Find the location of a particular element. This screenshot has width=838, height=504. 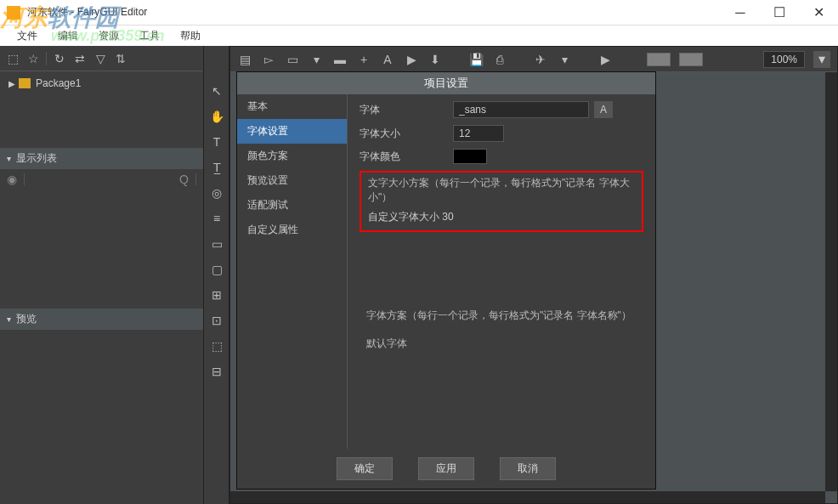

menu-help: 帮助 is located at coordinates (190, 36).